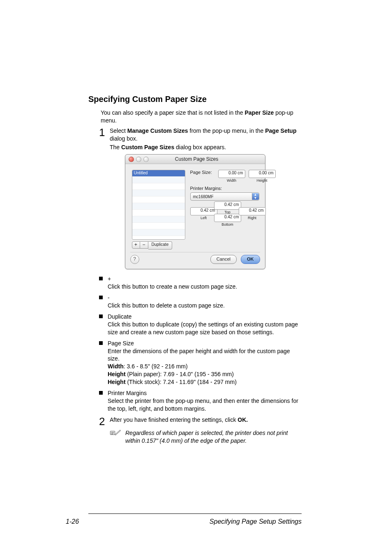 Image resolution: width=392 pixels, height=555 pixels. I want to click on page-width-input: 0.00 cm, so click(232, 174).